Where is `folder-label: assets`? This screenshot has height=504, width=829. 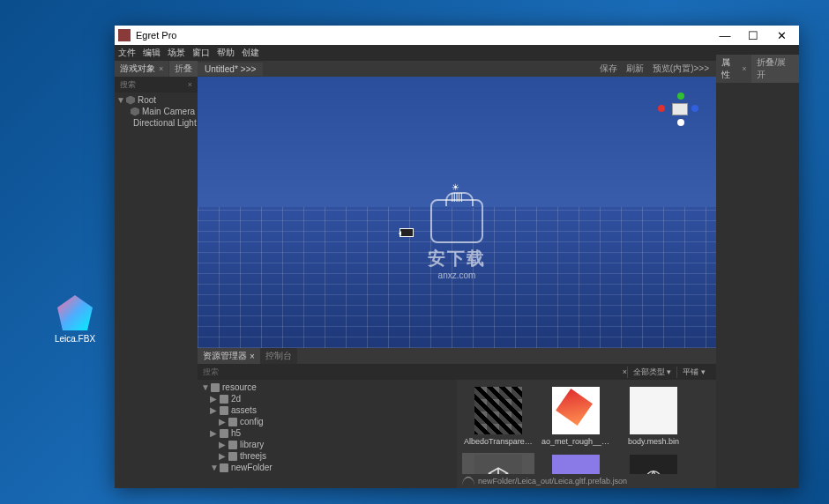 folder-label: assets is located at coordinates (243, 411).